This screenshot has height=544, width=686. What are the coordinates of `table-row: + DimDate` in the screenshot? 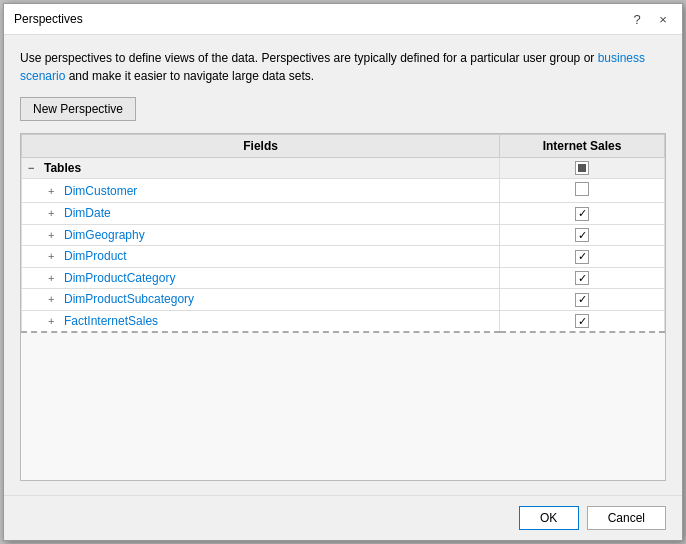 It's located at (344, 214).